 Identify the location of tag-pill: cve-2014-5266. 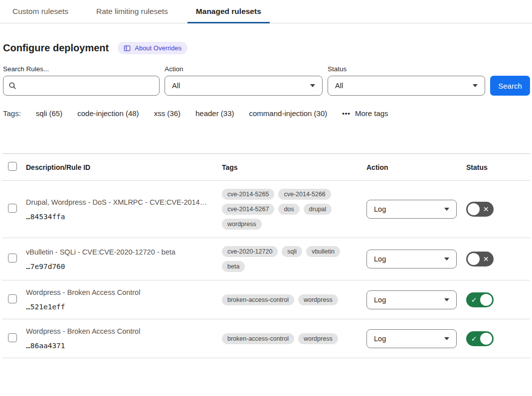
(304, 194).